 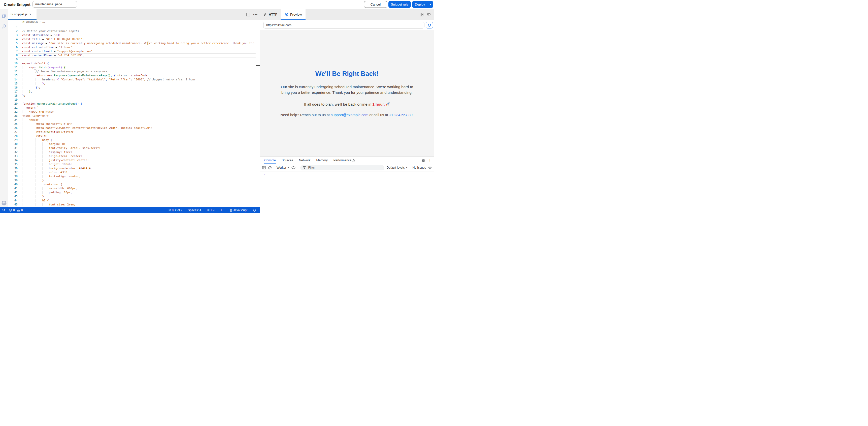 What do you see at coordinates (401, 115) in the screenshot?
I see `phone-link: +1 234 567 89` at bounding box center [401, 115].